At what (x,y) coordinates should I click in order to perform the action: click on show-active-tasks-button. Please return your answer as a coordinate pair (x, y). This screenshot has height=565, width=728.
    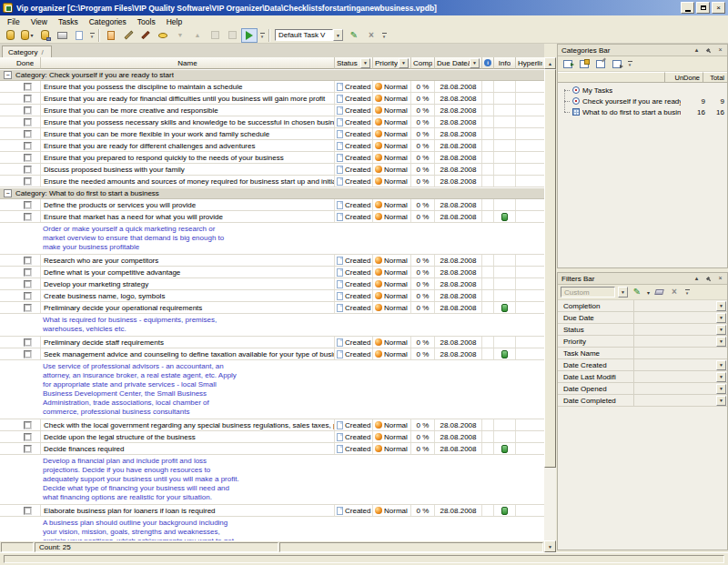
    Looking at the image, I should click on (249, 35).